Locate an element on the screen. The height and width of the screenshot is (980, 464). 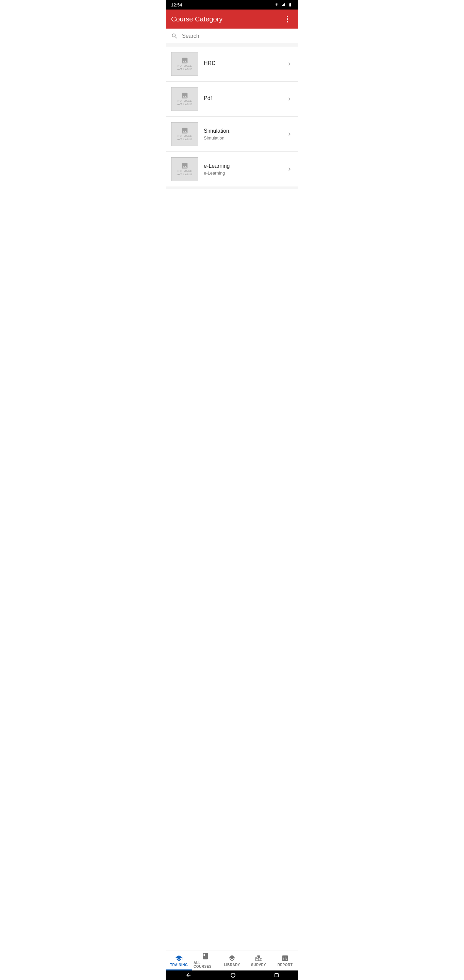
status-time: 12:54 is located at coordinates (176, 5).